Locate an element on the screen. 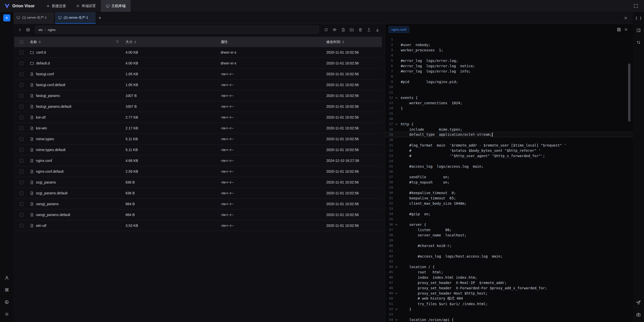 Image resolution: width=644 pixels, height=322 pixels. sort-size-icon is located at coordinates (135, 42).